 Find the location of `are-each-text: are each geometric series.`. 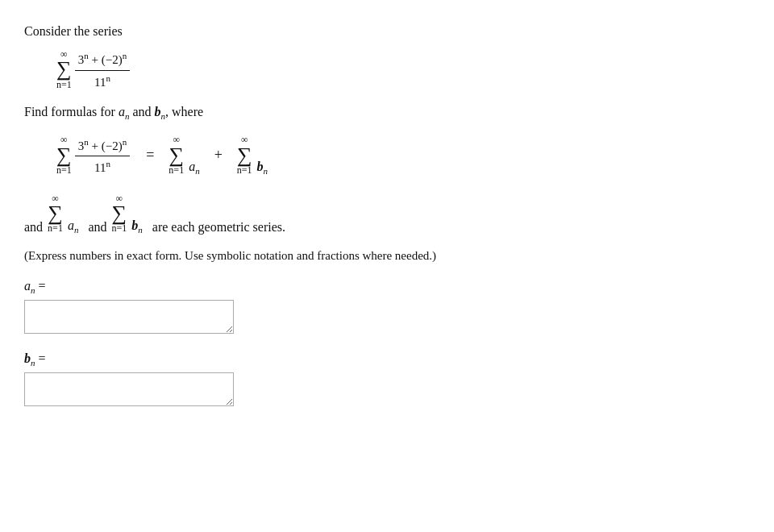

are-each-text: are each geometric series. is located at coordinates (219, 227).